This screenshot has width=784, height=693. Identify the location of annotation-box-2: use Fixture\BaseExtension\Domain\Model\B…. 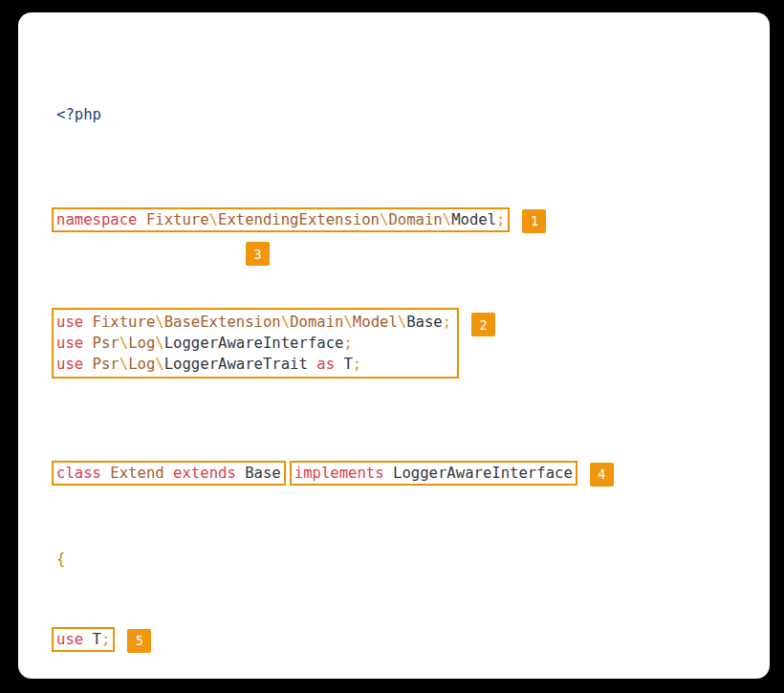
(255, 343).